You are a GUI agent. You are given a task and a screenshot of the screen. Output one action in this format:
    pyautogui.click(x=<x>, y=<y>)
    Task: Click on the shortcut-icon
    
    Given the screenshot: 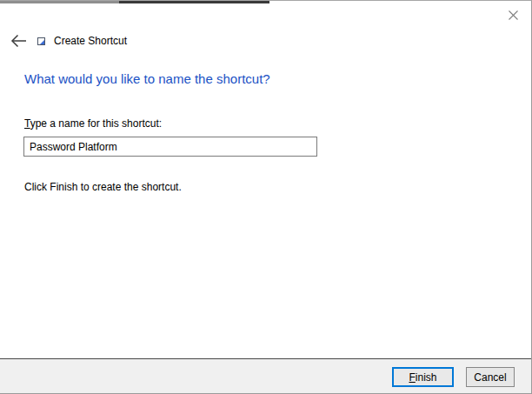 What is the action you would take?
    pyautogui.click(x=42, y=42)
    